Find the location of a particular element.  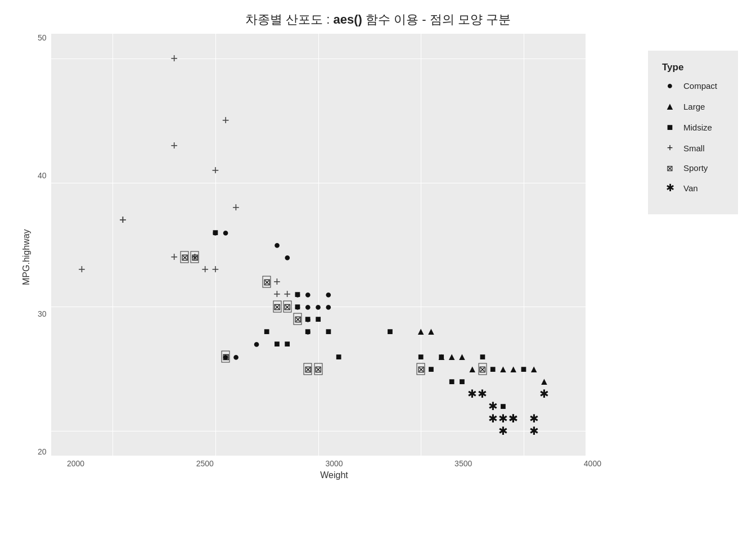

data-point-37: ■ is located at coordinates (308, 320).